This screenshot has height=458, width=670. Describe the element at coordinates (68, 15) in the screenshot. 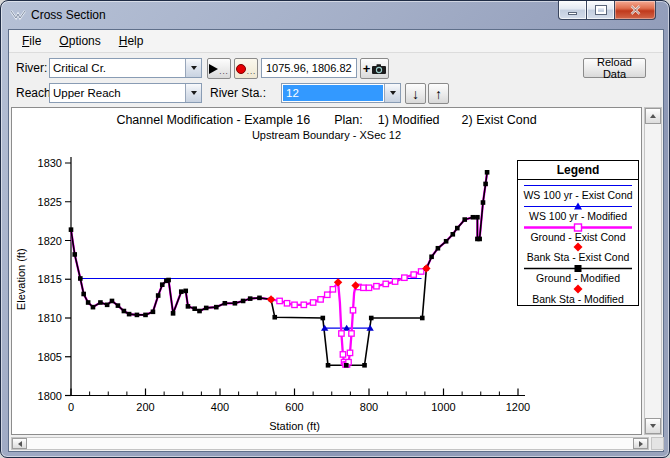

I see `window-title: Cross Section` at that location.